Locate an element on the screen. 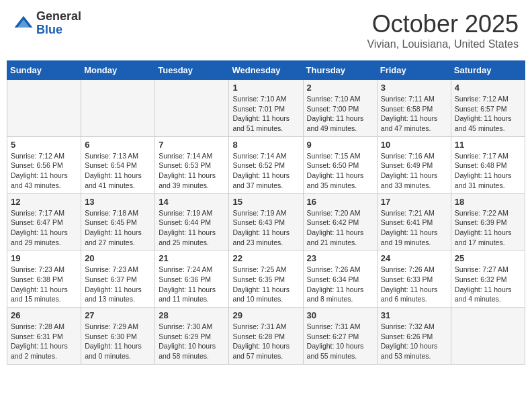 The width and height of the screenshot is (532, 411). day-info: Sunrise: 7:28 AM Sunset: 6:31 PM Dayligh… is located at coordinates (44, 341).